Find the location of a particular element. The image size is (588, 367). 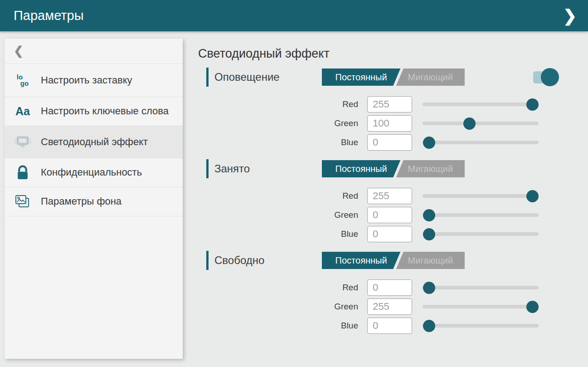

text-aa-icon: Aa is located at coordinates (23, 112).